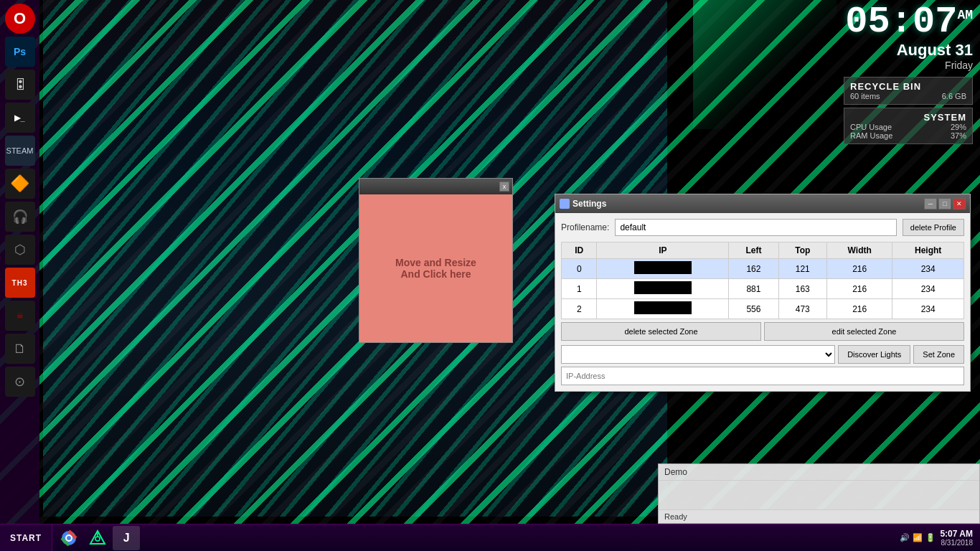 This screenshot has width=980, height=551. Describe the element at coordinates (26, 538) in the screenshot. I see `start-button: START` at that location.